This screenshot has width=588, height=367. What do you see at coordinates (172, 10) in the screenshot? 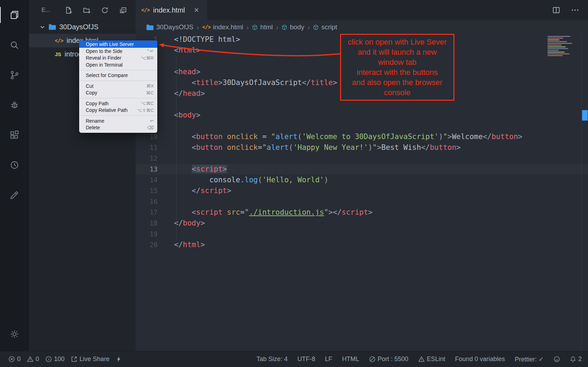
I see `tab-index-html: </> index.html ×` at bounding box center [172, 10].